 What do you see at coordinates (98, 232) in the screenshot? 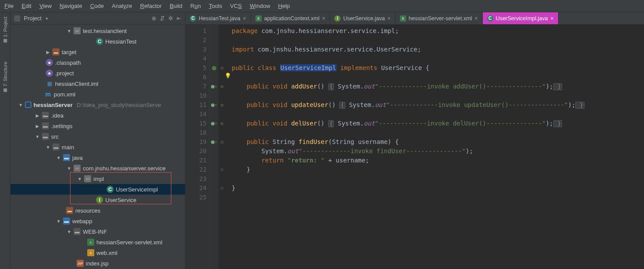
I see `tree-node: ▼▬WEB-INF` at bounding box center [98, 232].